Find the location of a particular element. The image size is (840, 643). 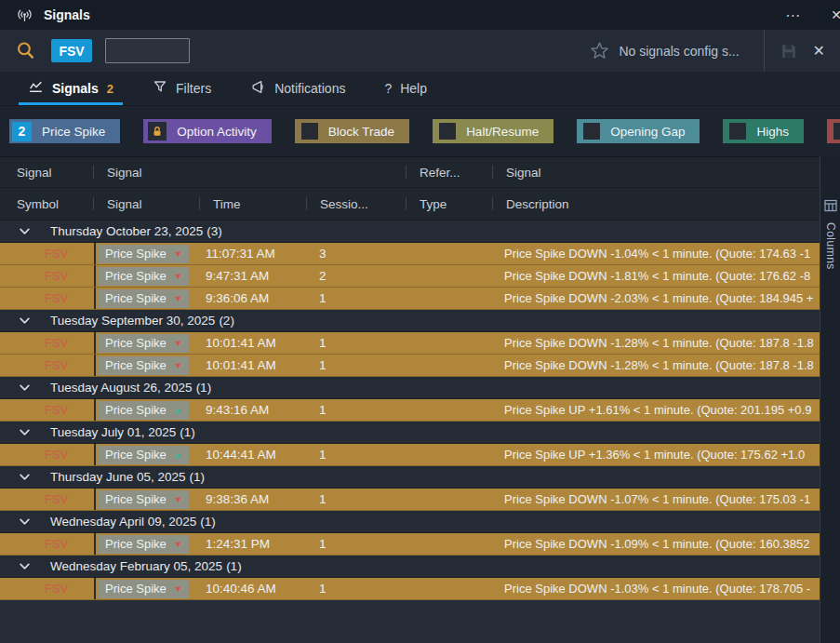

filter-chip-block-trade: Block Trade is located at coordinates (352, 131).